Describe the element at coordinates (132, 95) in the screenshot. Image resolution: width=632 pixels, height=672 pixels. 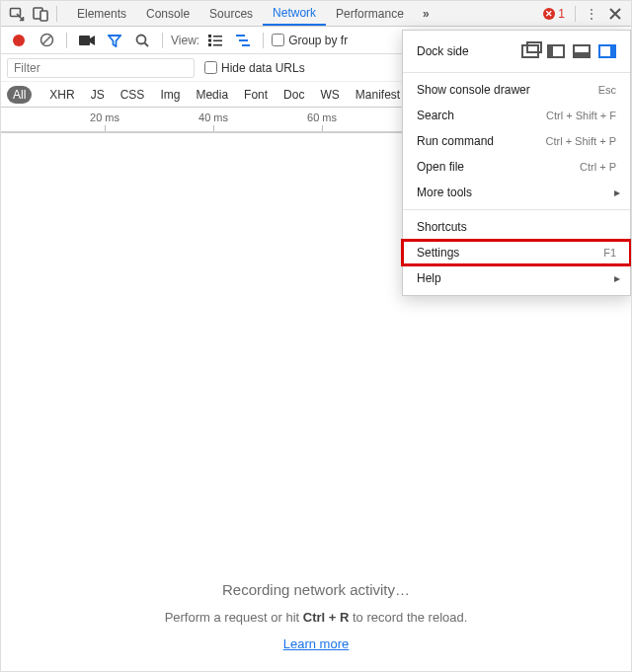
I see `type-css: CSS` at that location.